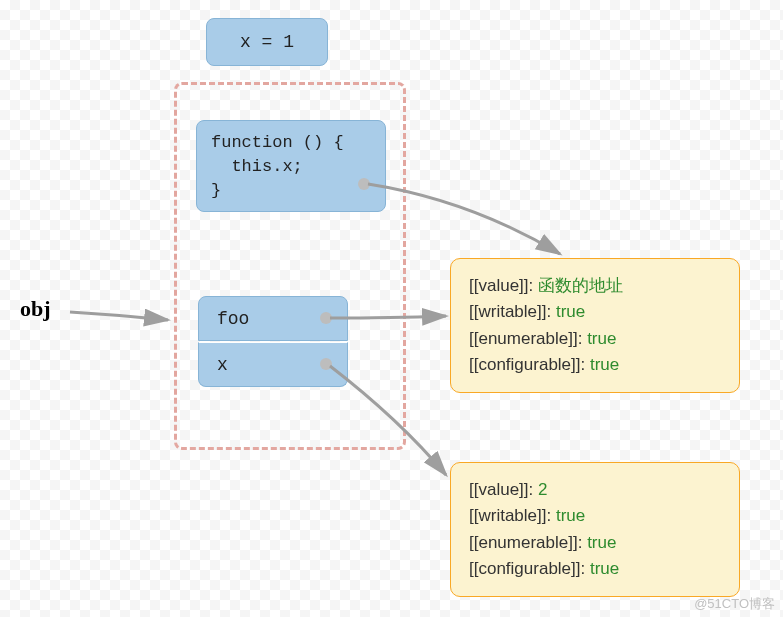 This screenshot has height=617, width=783. I want to click on function-code: function () { this.x; }, so click(278, 166).